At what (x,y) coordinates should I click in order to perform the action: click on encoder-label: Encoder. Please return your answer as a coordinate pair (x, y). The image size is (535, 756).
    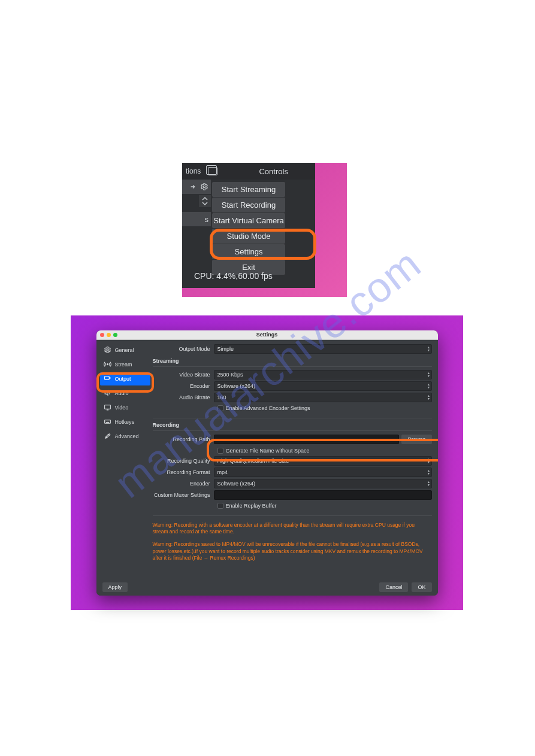
    Looking at the image, I should click on (183, 386).